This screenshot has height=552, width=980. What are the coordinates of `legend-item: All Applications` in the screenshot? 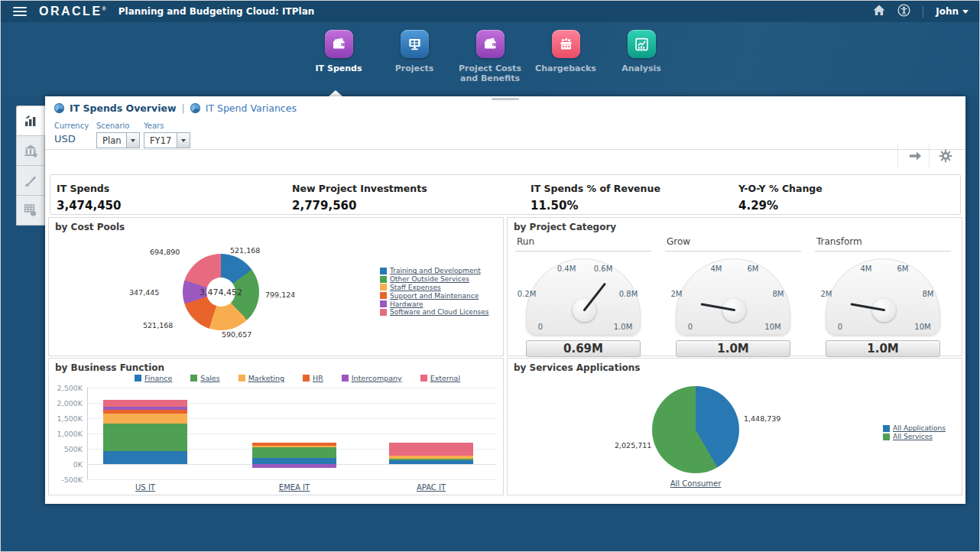 It's located at (914, 428).